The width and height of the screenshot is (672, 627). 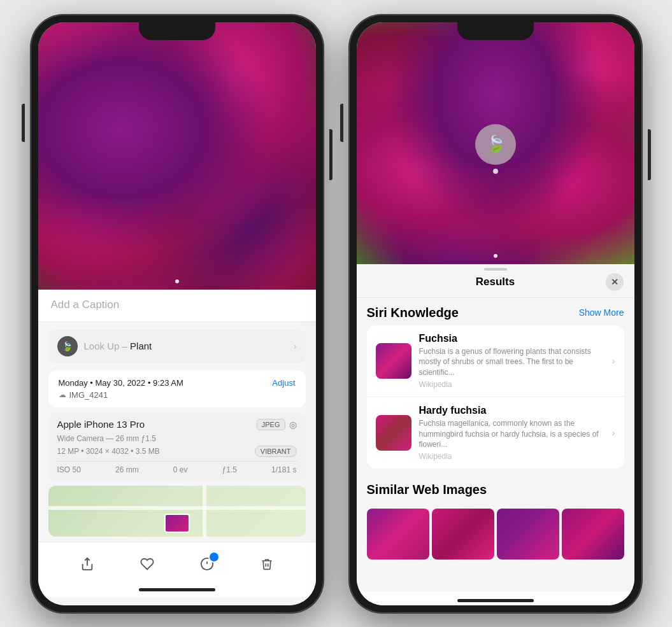 I want to click on siri-bubble-dot, so click(x=496, y=171).